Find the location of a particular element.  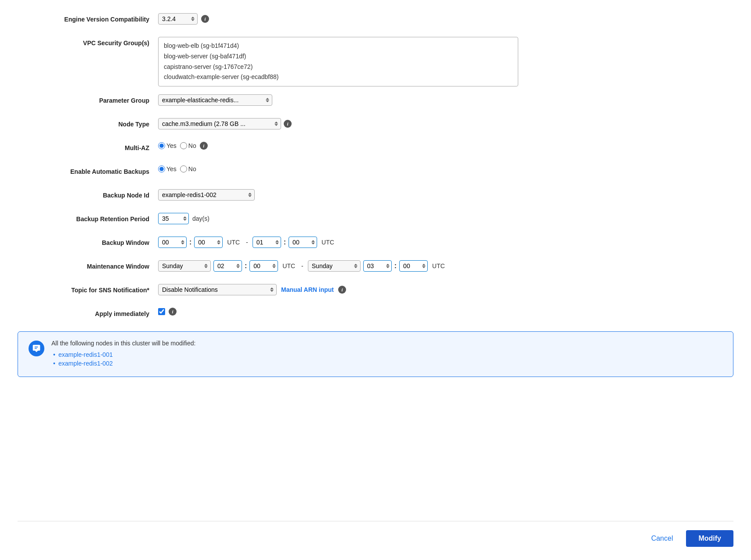

backup-window-end-hour: 01000203 is located at coordinates (267, 242).